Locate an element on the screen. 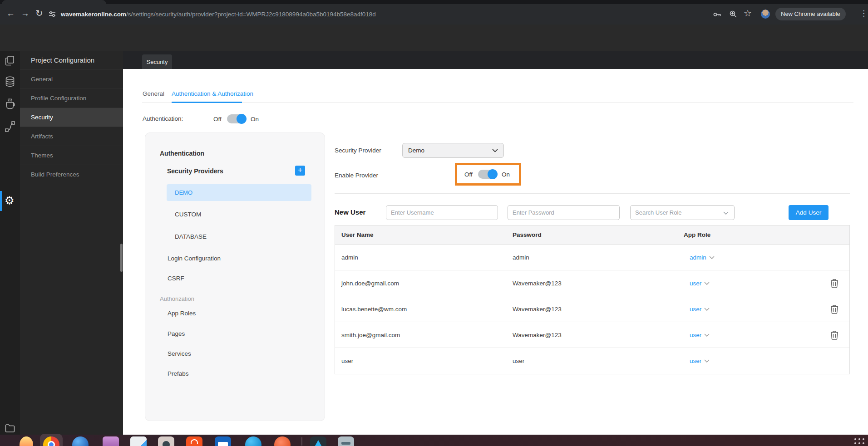 The width and height of the screenshot is (868, 446). files-folder-icon is located at coordinates (111, 441).